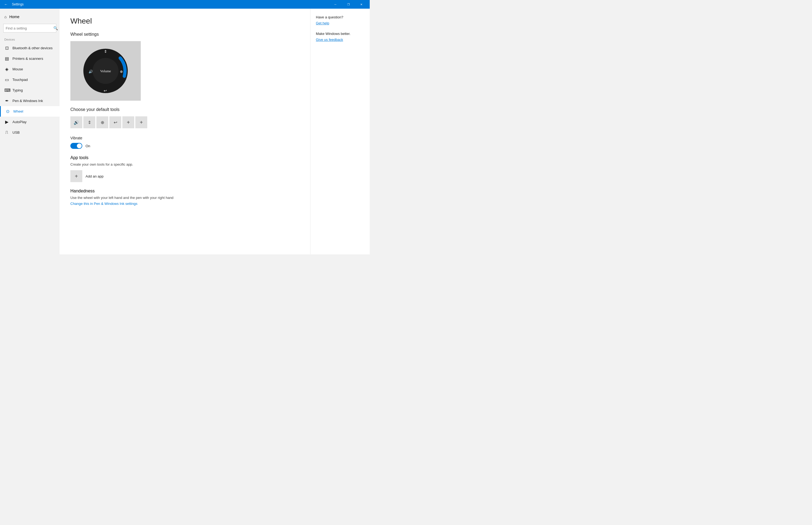  I want to click on typing-icon: ⌨, so click(7, 90).